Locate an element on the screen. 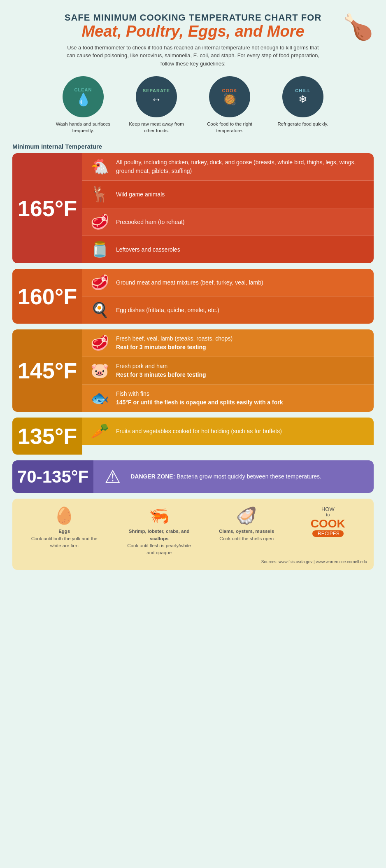  temp-row-text-145-3: Fish with fins 145°F or until the flesh … is located at coordinates (199, 398).